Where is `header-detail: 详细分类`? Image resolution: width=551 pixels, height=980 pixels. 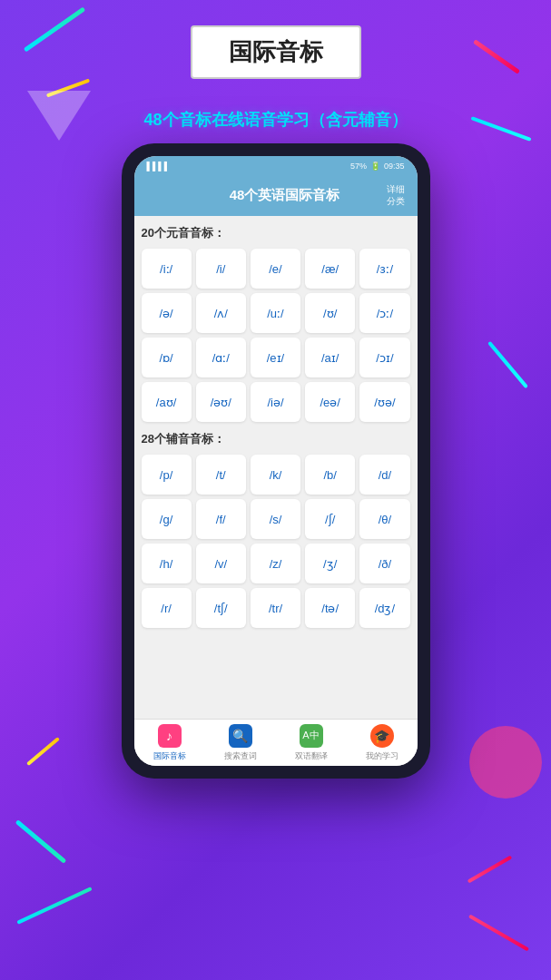
header-detail: 详细分类 is located at coordinates (396, 195).